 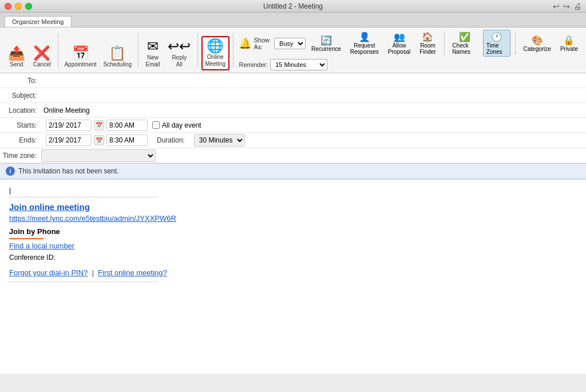 What do you see at coordinates (293, 20) in the screenshot?
I see `tab-row: Organizer Meeting` at bounding box center [293, 20].